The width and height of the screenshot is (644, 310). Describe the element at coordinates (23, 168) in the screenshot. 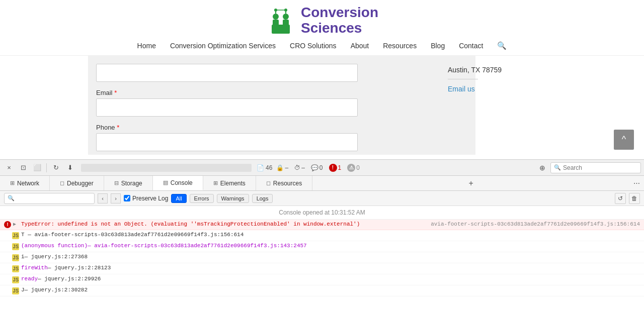

I see `dock-button: ⊡` at that location.